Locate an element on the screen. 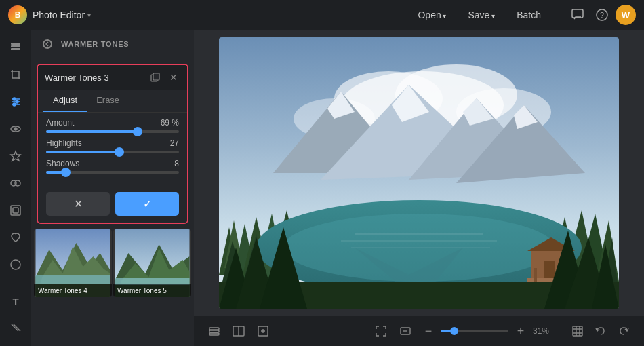  slider-section: Amount 69 % Highlights 27 is located at coordinates (113, 149).